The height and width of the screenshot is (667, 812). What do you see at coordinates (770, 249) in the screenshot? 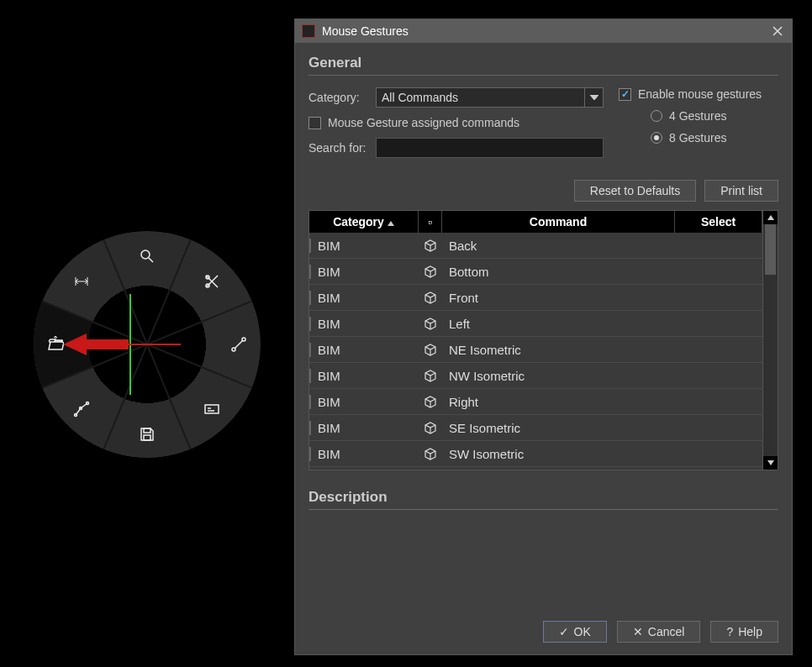
I see `scroll-thumb` at bounding box center [770, 249].